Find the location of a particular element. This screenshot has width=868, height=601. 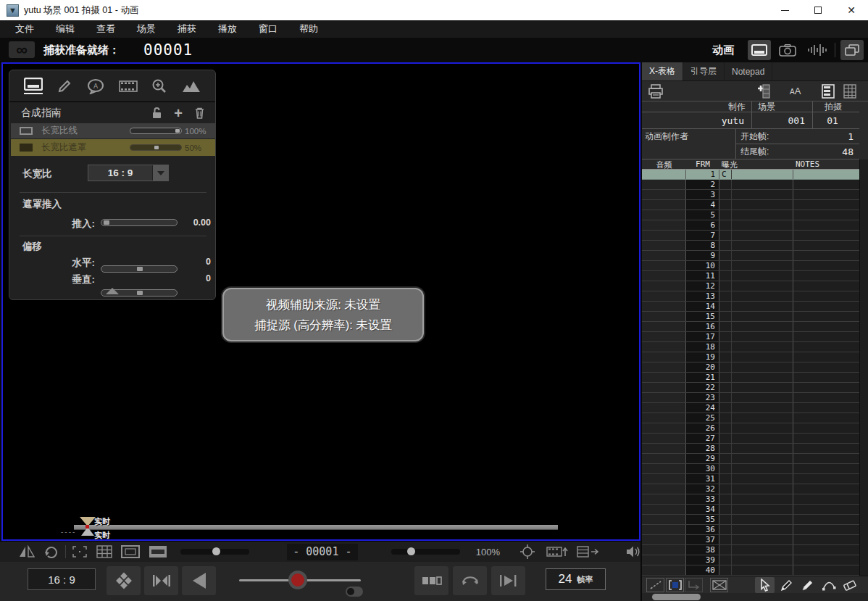

opacity-slider is located at coordinates (156, 148).